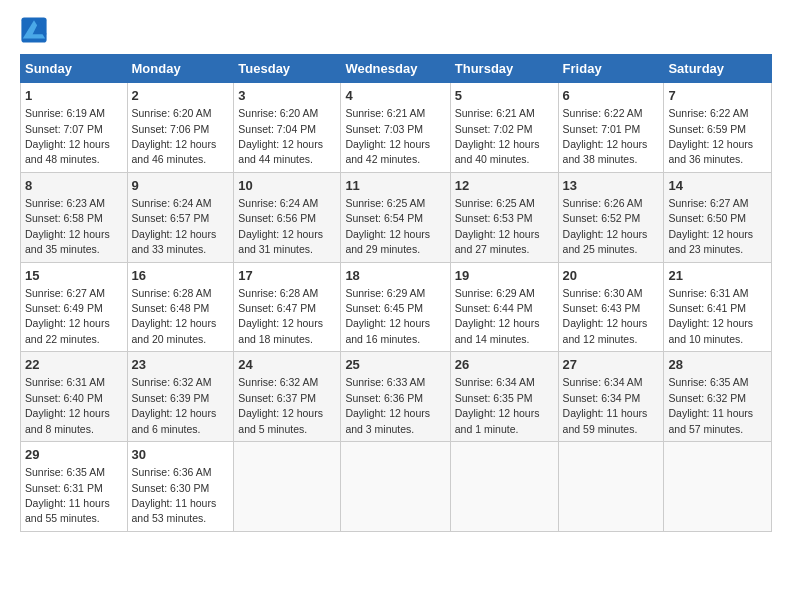 The image size is (792, 612). What do you see at coordinates (606, 316) in the screenshot?
I see `cell-info: Sunrise: 6:30 AMSunset: 6:43 PMDaylight:…` at bounding box center [606, 316].